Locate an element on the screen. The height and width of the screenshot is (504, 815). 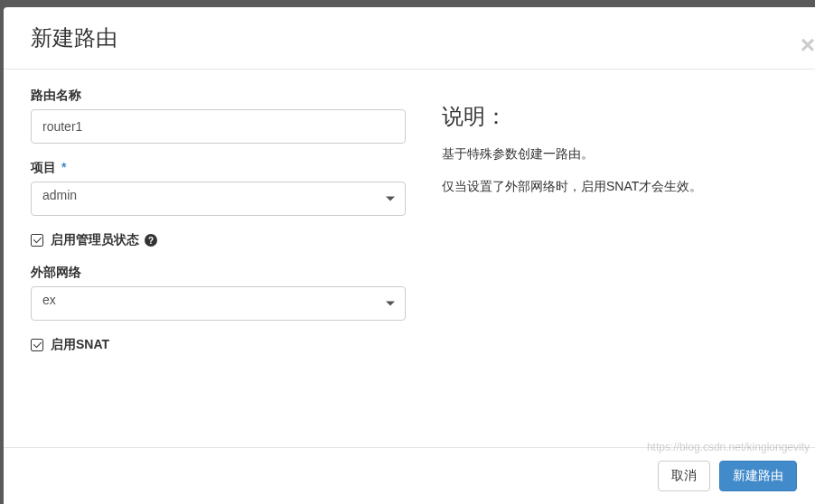
modal-header: 新建路由 × is located at coordinates (409, 38).